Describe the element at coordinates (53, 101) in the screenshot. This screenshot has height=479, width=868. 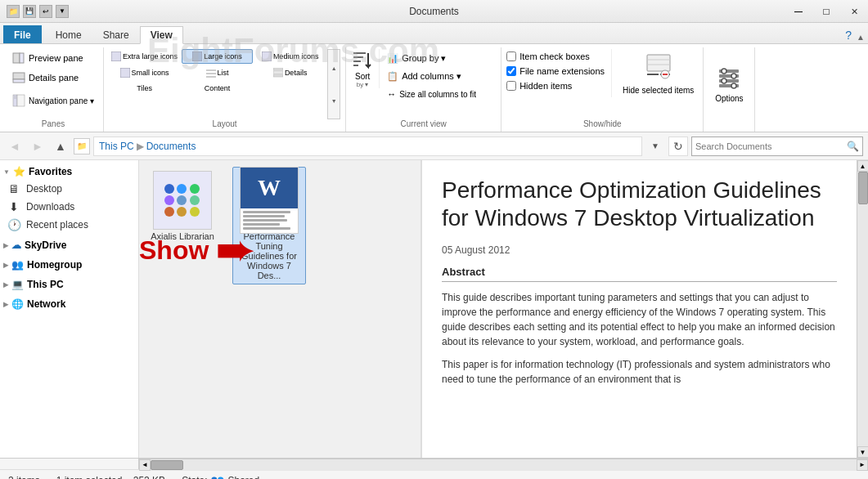
I see `navigation-pane-btn: Navigation pane ▾` at that location.